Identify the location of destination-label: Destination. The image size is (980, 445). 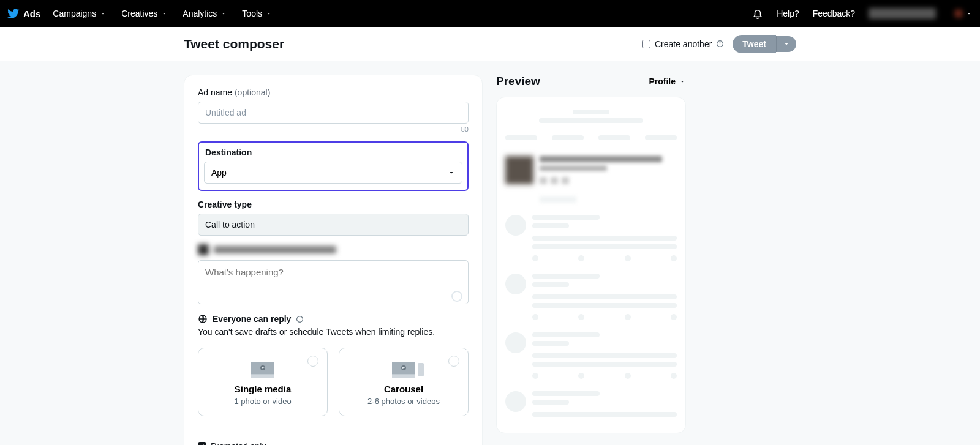
(334, 152).